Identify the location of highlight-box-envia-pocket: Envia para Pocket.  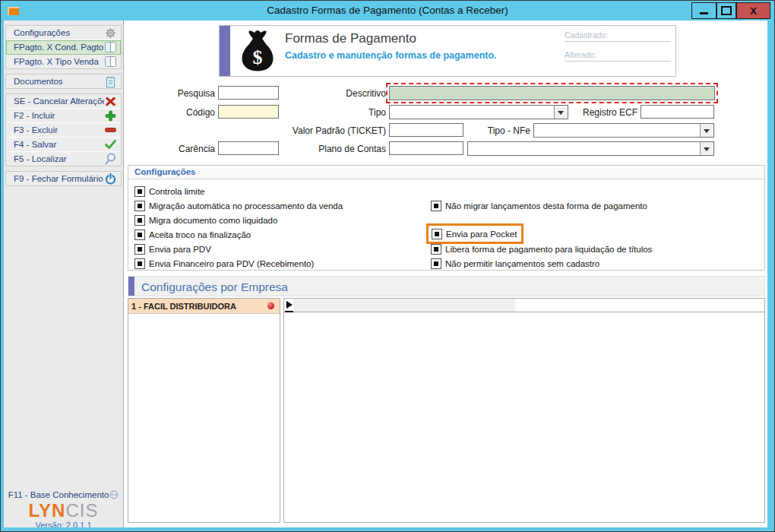
(475, 234).